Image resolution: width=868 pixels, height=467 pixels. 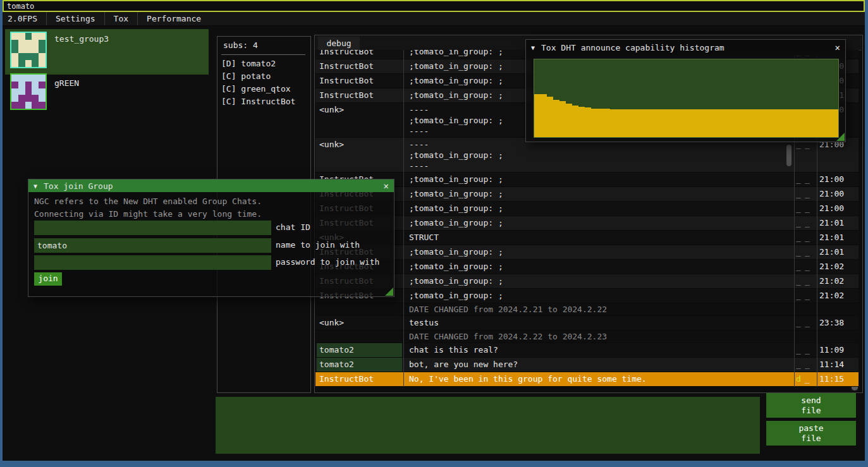 I want to click on message-input, so click(x=488, y=425).